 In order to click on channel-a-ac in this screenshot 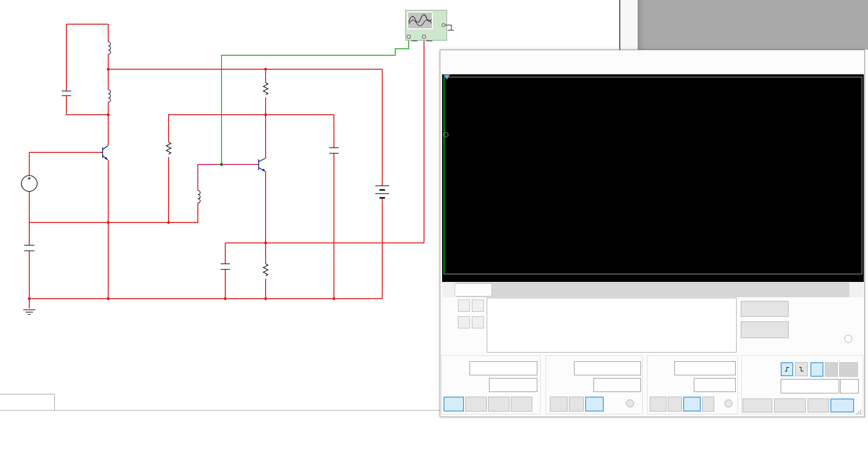, I will do `click(559, 404)`.